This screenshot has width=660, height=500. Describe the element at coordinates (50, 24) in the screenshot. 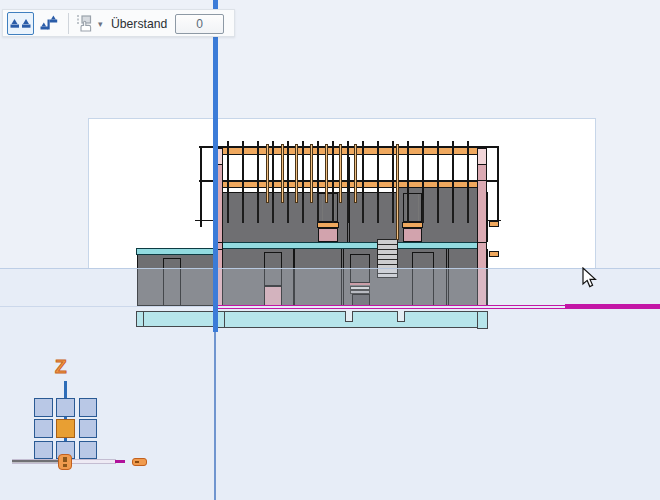

I see `section-stepped-icon` at that location.